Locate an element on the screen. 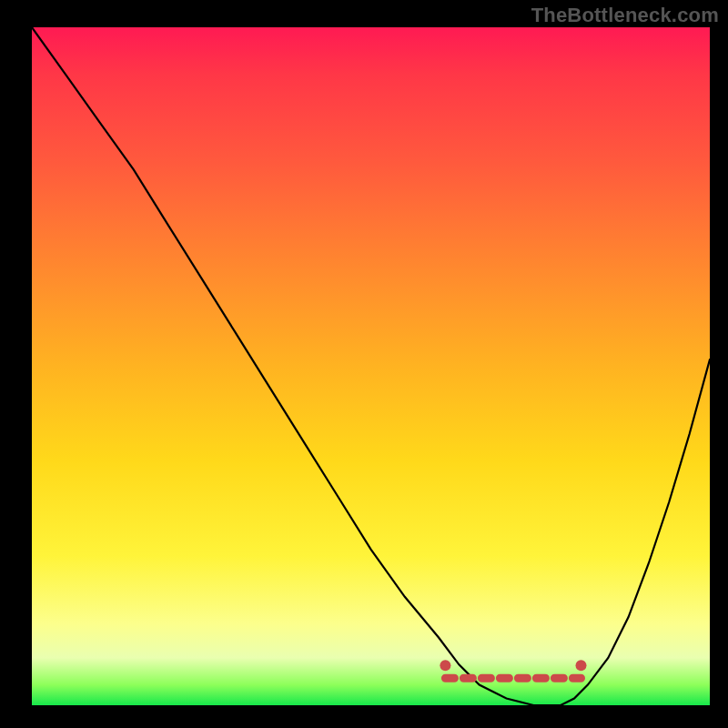  optimal-band-end-dot is located at coordinates (581, 665).